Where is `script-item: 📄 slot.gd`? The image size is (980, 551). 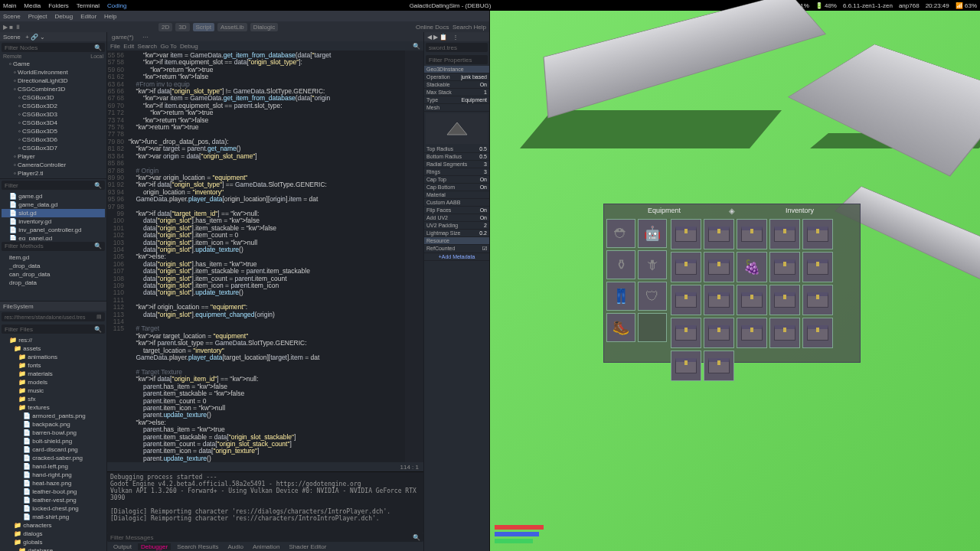
script-item: 📄 slot.gd is located at coordinates (54, 213).